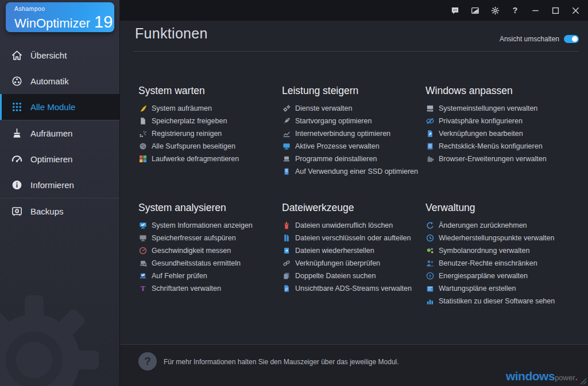  I want to click on svg-text: T, so click(142, 288).